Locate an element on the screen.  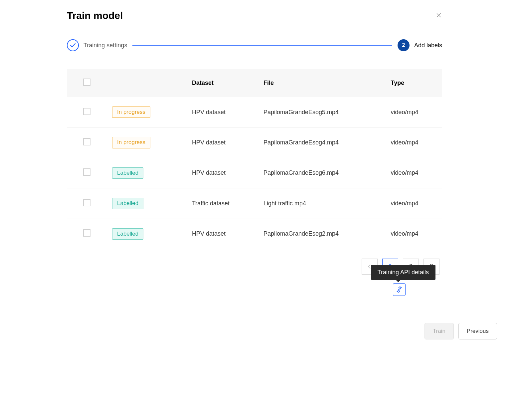
step-training-settings: Training settings is located at coordinates (97, 45).